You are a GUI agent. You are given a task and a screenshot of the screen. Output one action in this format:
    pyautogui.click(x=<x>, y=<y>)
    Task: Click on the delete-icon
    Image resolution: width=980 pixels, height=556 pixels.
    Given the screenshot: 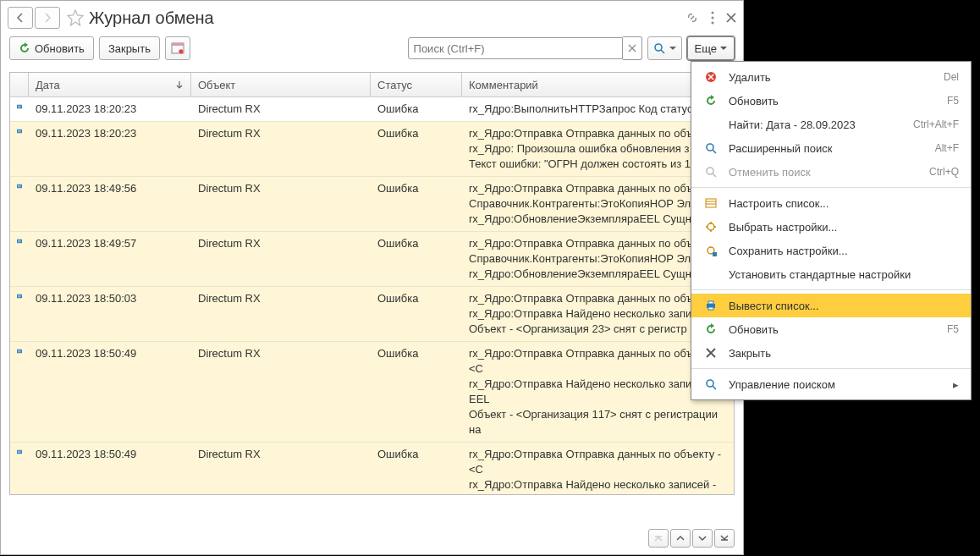 What is the action you would take?
    pyautogui.click(x=711, y=77)
    